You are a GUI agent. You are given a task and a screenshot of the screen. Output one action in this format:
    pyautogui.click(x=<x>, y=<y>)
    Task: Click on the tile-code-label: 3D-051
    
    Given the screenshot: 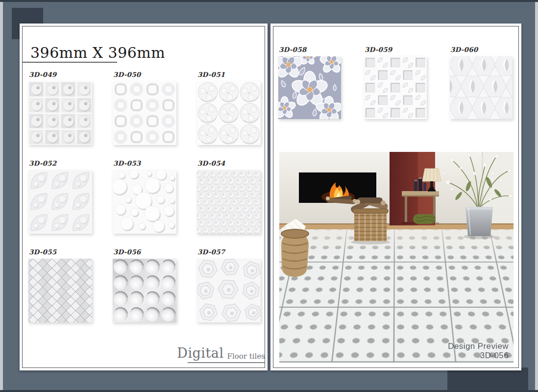 What is the action you would take?
    pyautogui.click(x=229, y=74)
    